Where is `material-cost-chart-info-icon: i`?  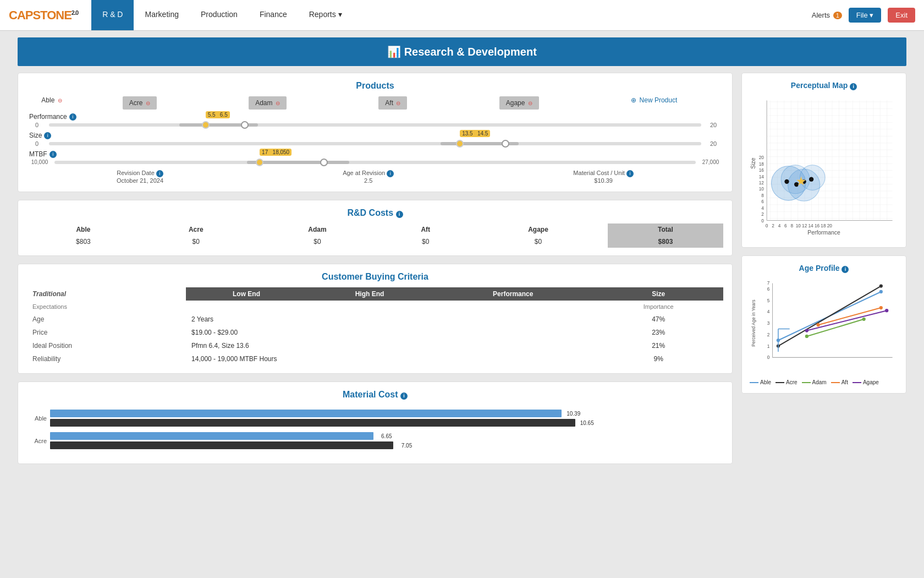
material-cost-chart-info-icon: i is located at coordinates (404, 396).